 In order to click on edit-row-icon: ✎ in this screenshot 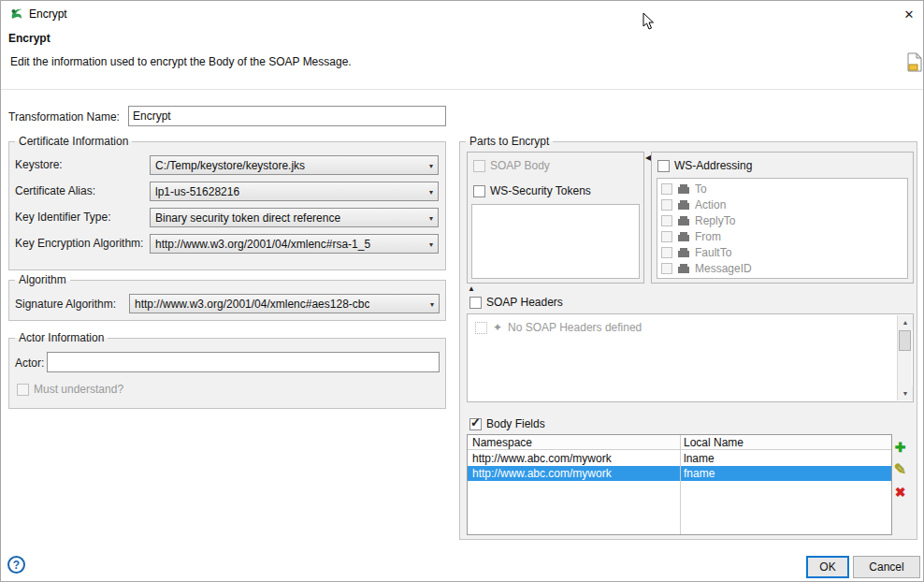, I will do `click(900, 470)`.